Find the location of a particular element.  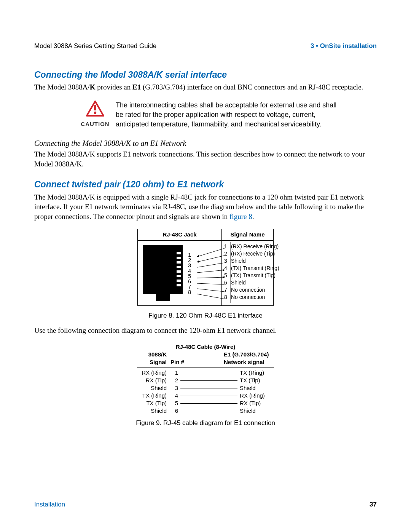

text-bold: K is located at coordinates (93, 87).